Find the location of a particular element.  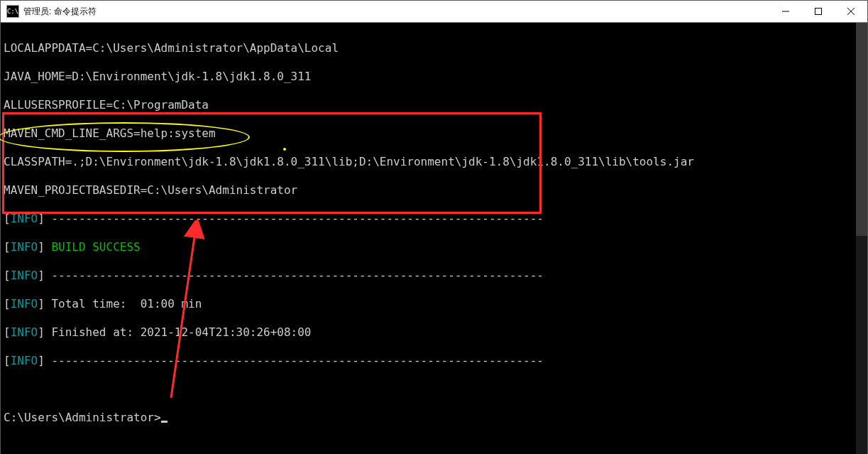

close-button is located at coordinates (851, 11).